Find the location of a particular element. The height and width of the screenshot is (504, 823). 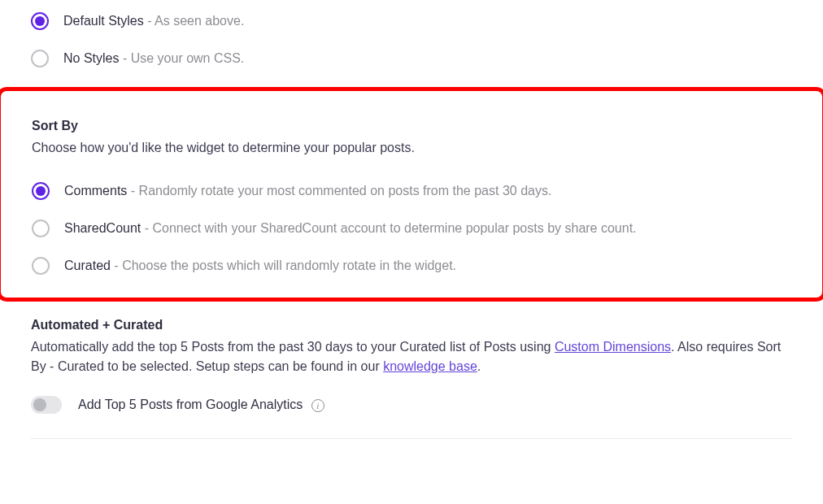

sort-option-curated: Curated - Choose the posts which will ra… is located at coordinates (412, 266).